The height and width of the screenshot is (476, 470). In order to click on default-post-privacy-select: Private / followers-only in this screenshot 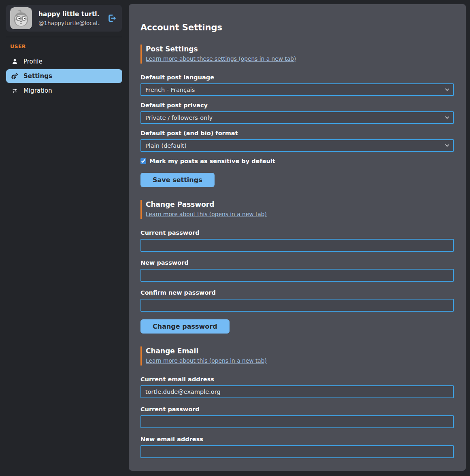, I will do `click(297, 117)`.